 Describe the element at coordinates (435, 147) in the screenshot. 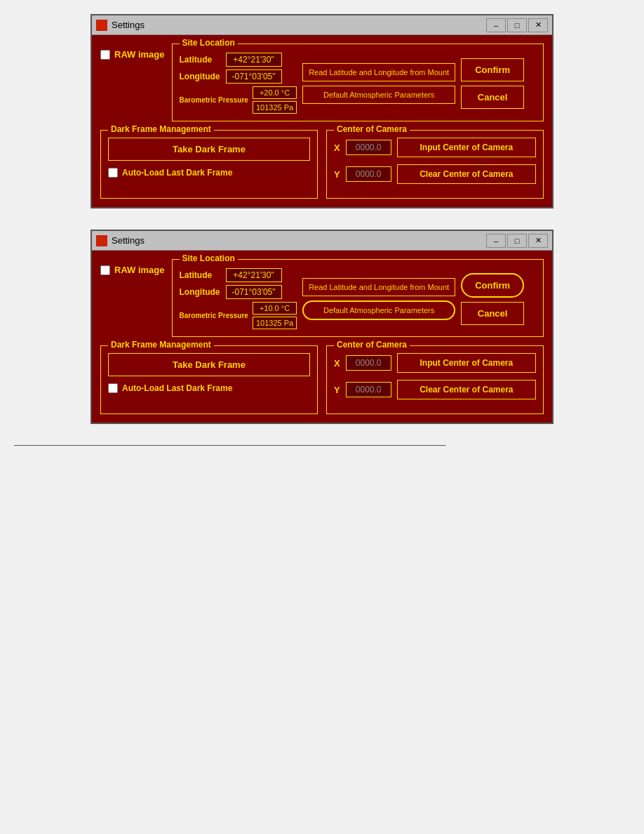

I see `x-row-1: X Input Center of Camera` at that location.